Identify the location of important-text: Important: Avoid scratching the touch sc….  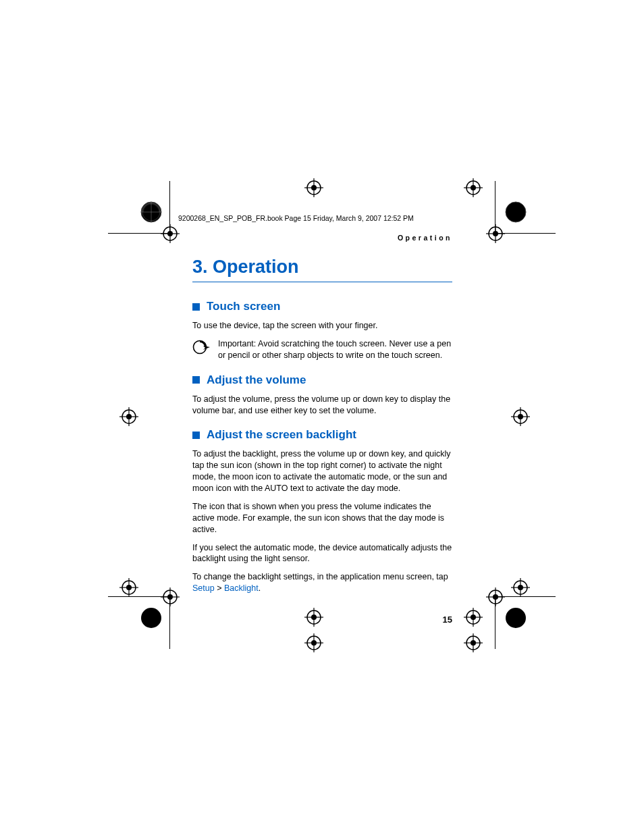
(335, 350).